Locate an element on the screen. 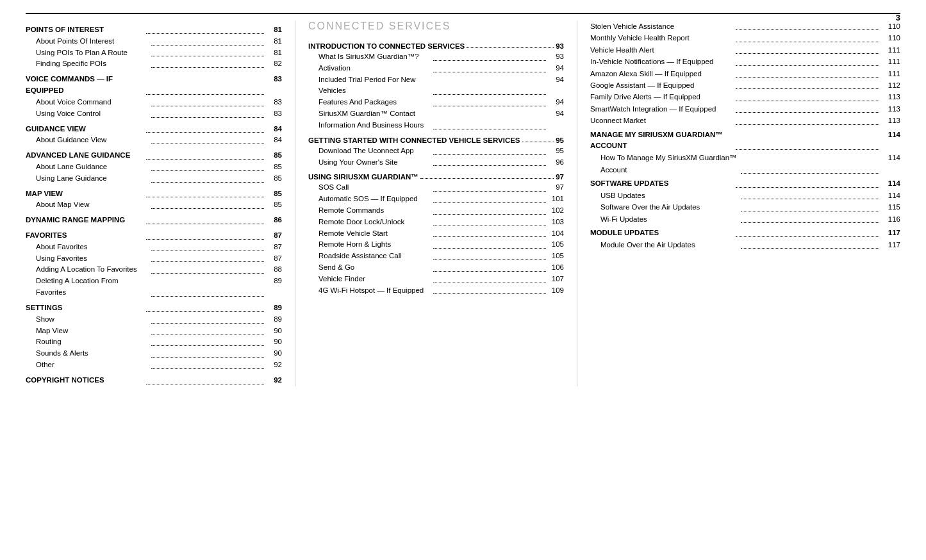 The width and height of the screenshot is (926, 560). entry-text: About Map View is located at coordinates (92, 205).